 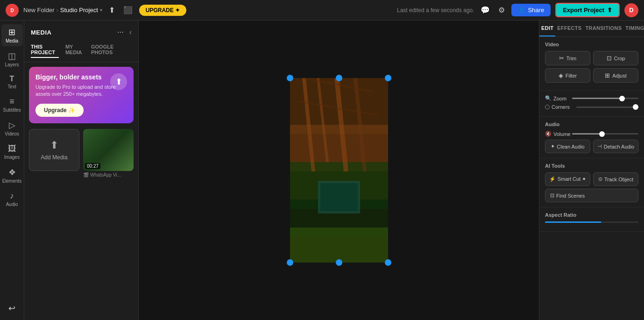 I want to click on video-tools-row2: ◈ Filter ⊞ Adjust, so click(x=592, y=76).